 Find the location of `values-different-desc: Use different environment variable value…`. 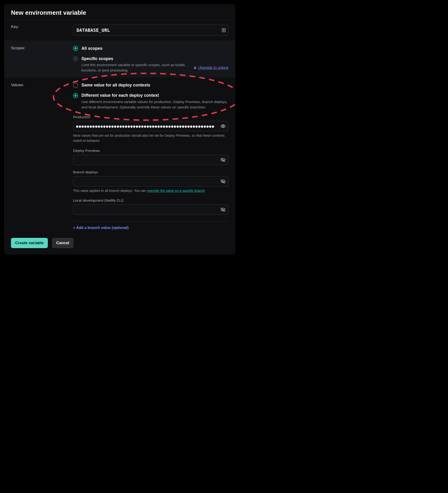

values-different-desc: Use different environment variable value… is located at coordinates (155, 105).